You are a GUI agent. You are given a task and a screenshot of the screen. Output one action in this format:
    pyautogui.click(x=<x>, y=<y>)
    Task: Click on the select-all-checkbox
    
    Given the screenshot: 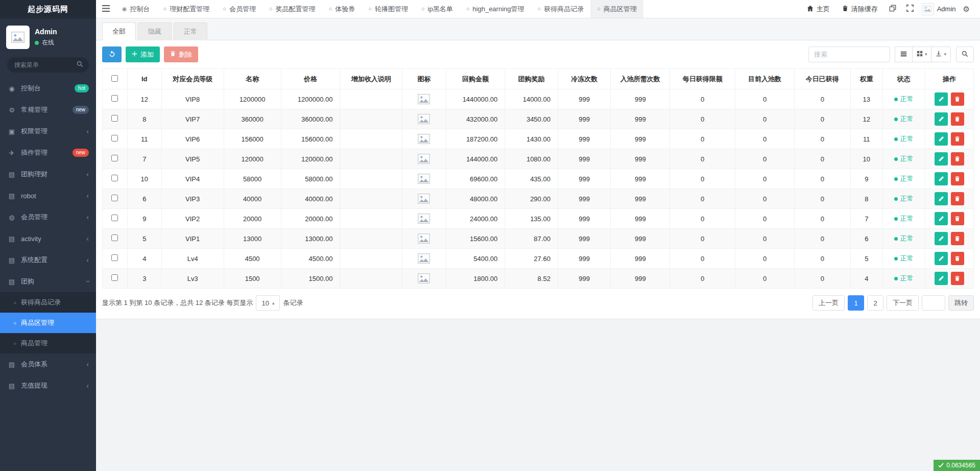 What is the action you would take?
    pyautogui.click(x=114, y=79)
    